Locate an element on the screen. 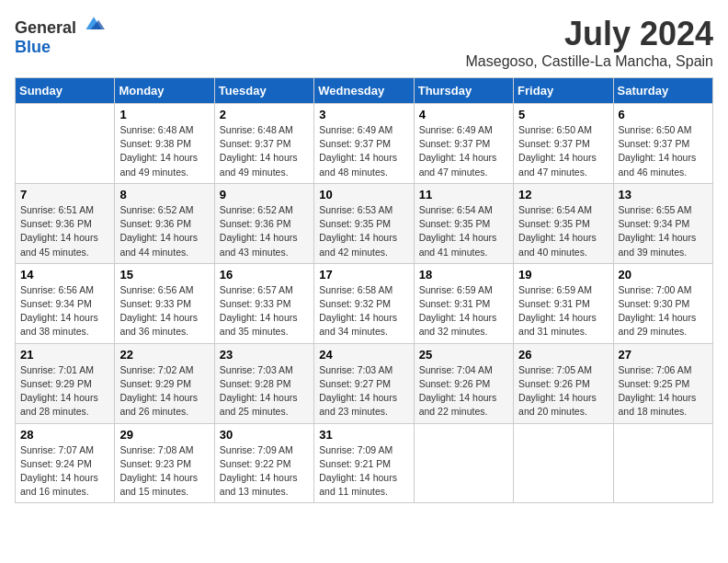 The image size is (728, 563). day-detail: Sunrise: 6:51 AMSunset: 9:36 PMDaylight:… is located at coordinates (64, 232).